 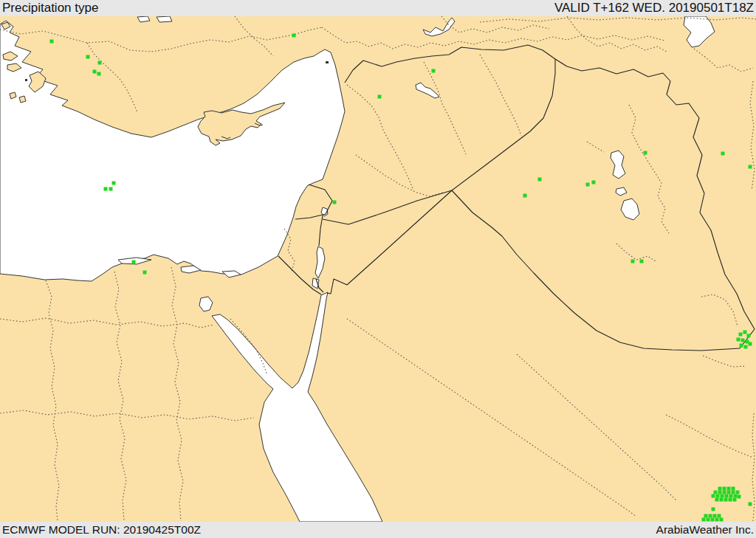 I want to click on header-bar: Precipitation type VALID T+162 WED. 2019…, so click(x=378, y=8).